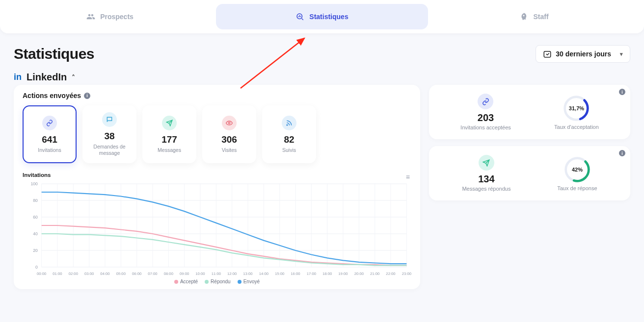 This screenshot has height=322, width=644. What do you see at coordinates (217, 175) in the screenshot?
I see `chart-title: Invitations` at bounding box center [217, 175].